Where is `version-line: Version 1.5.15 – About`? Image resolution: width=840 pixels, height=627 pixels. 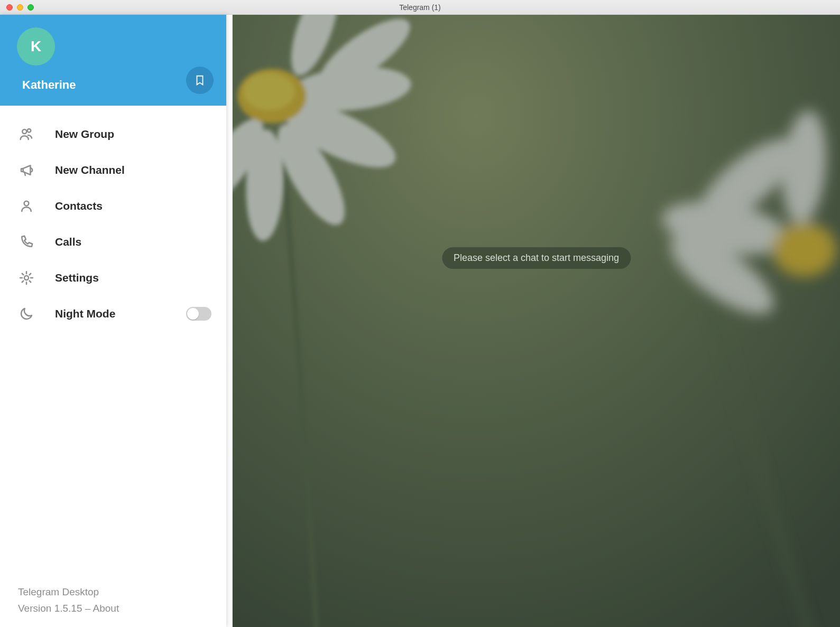 version-line: Version 1.5.15 – About is located at coordinates (113, 609).